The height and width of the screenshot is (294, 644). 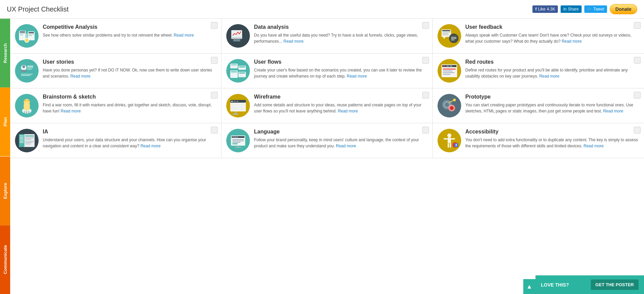 I want to click on prototype-checkbox, so click(x=637, y=95).